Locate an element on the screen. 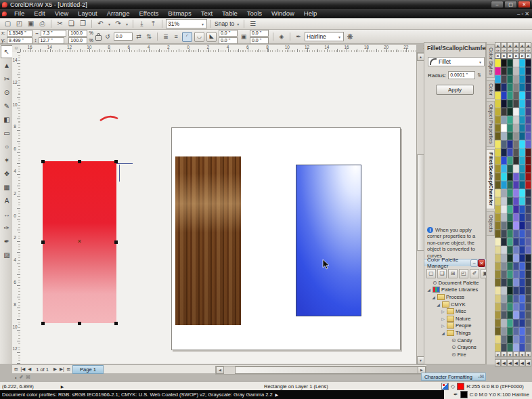  ellipse-tool-icon: ○ is located at coordinates (7, 146).